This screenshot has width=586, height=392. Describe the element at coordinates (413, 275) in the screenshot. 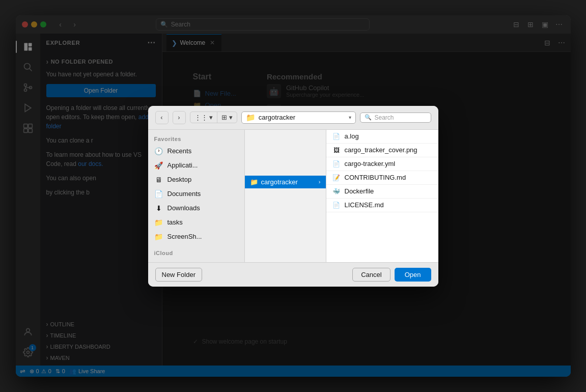

I see `open-button: Open` at that location.